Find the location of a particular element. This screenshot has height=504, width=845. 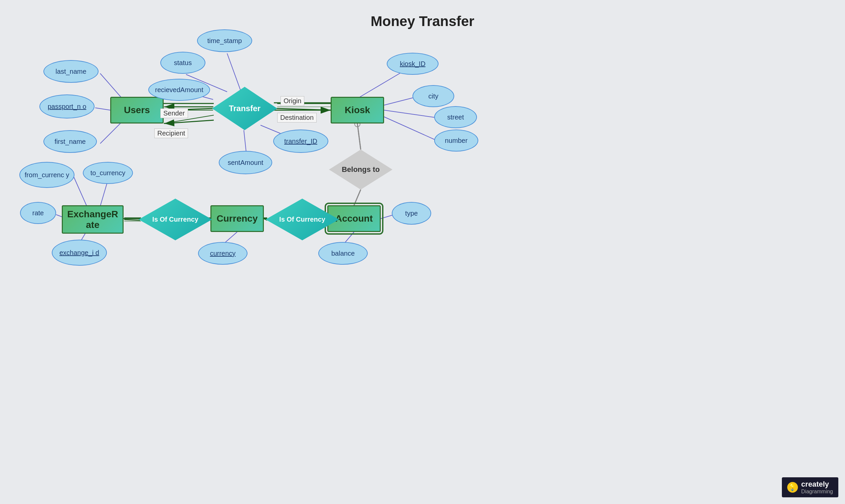

diagram-title: Money Transfer is located at coordinates (423, 21).